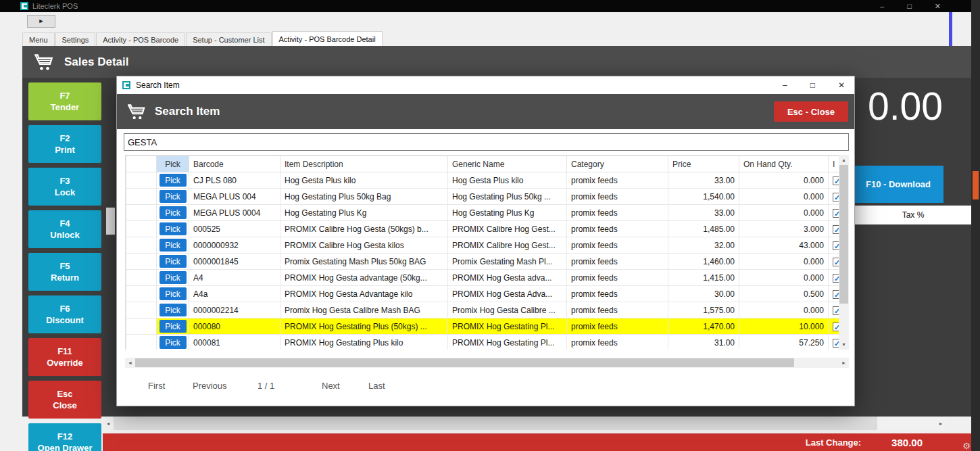  What do you see at coordinates (364, 164) in the screenshot?
I see `col-item-description: Item Description` at bounding box center [364, 164].